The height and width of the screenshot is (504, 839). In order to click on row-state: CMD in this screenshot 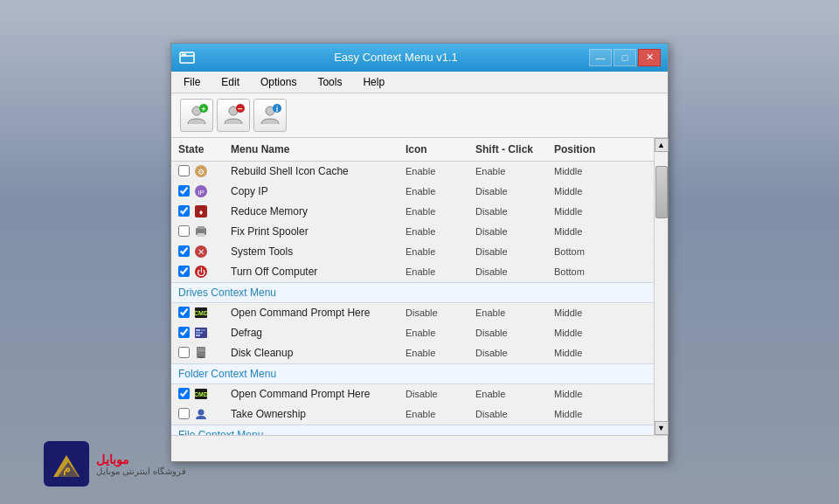, I will do `click(205, 313)`.